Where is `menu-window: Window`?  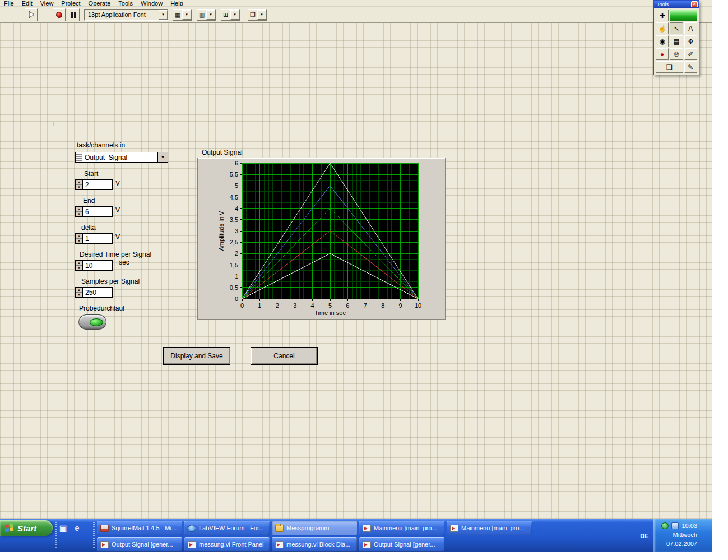
menu-window: Window is located at coordinates (151, 3).